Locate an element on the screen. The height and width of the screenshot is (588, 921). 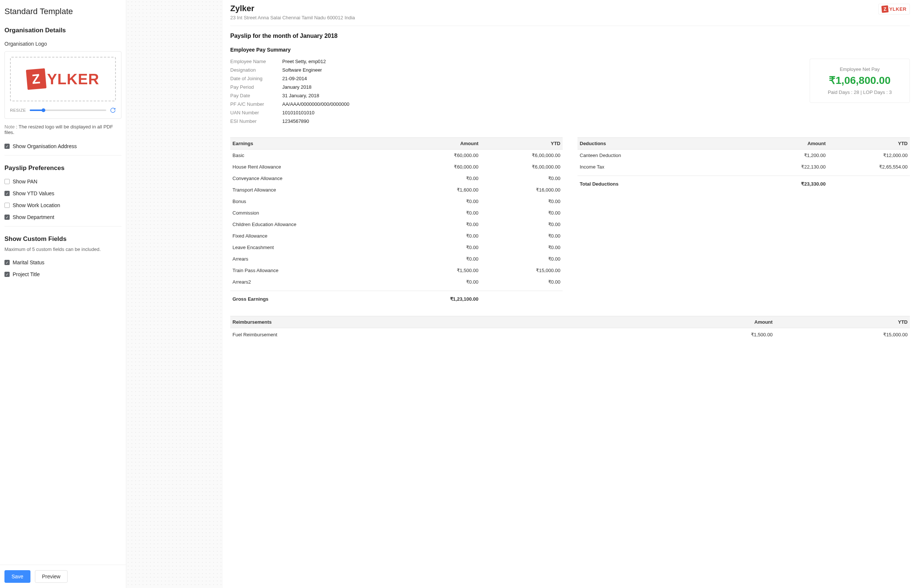
earnings-heading: Earnings is located at coordinates (314, 144).